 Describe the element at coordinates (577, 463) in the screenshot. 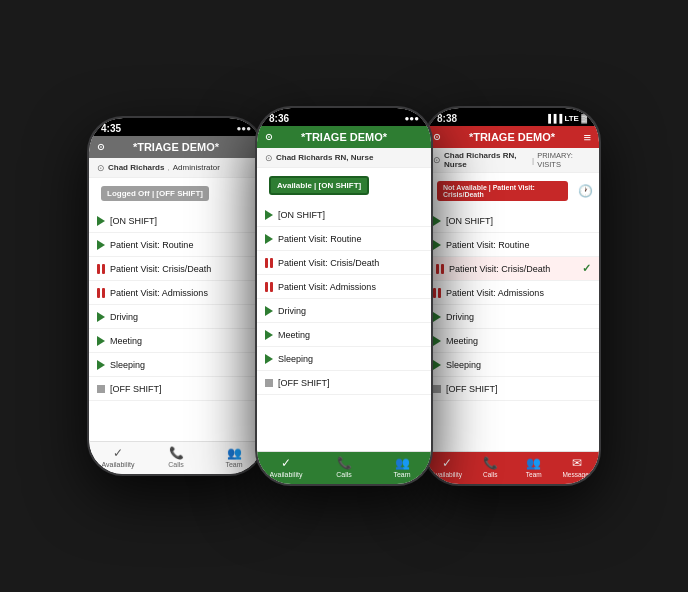

I see `mail-icon: ✉` at that location.